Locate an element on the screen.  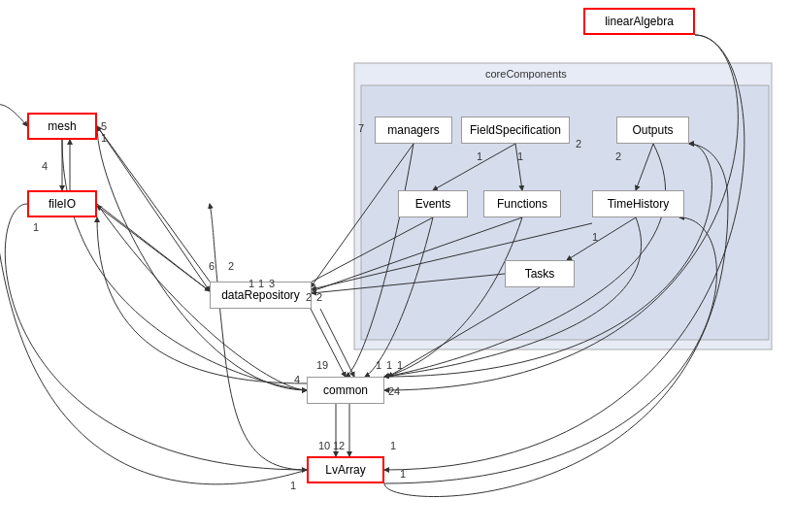
mesh-label: mesh is located at coordinates (62, 126).